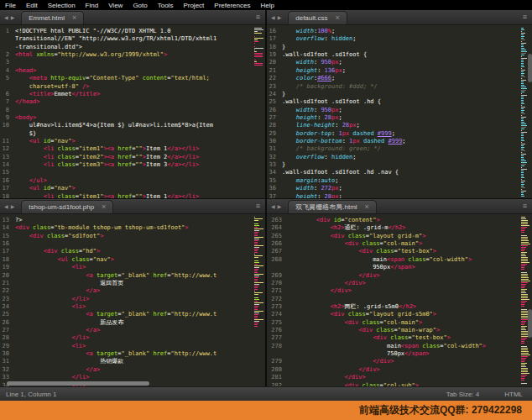 The height and width of the screenshot is (420, 532). I want to click on line-number: 267, so click(277, 252).